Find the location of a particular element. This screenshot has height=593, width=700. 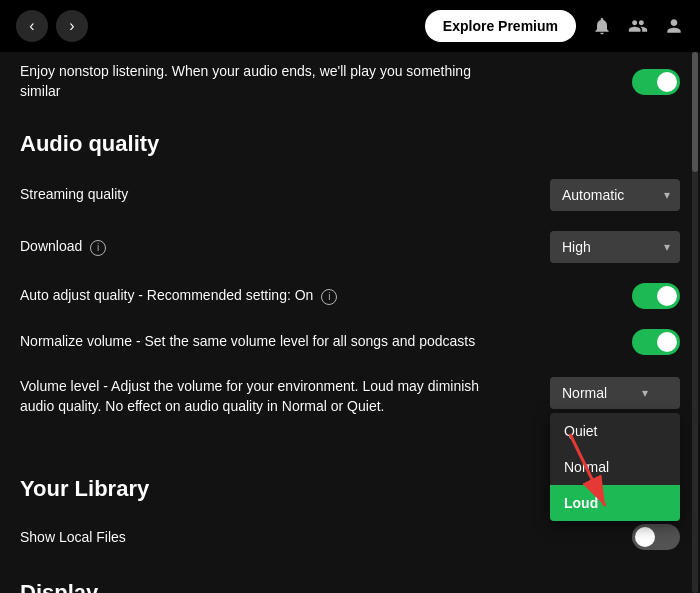

volume-level-label: Volume level - Adjust the volume for you… is located at coordinates (260, 396).